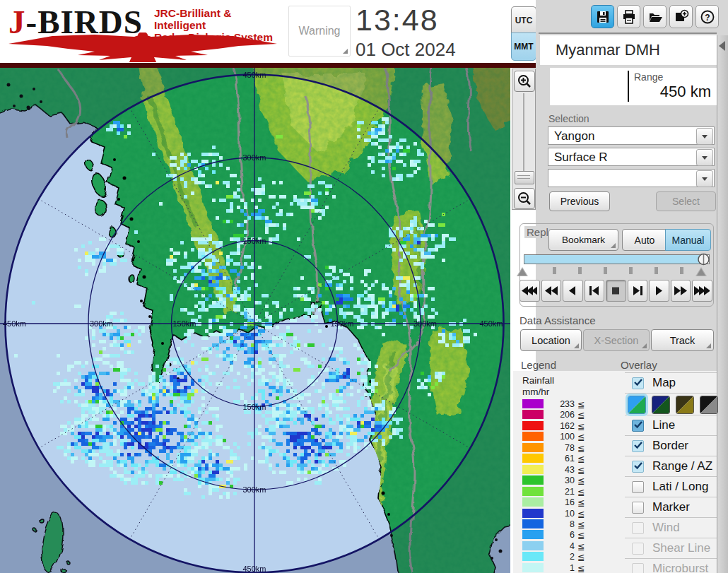 The width and height of the screenshot is (728, 573). I want to click on forward-3-button, so click(703, 291).